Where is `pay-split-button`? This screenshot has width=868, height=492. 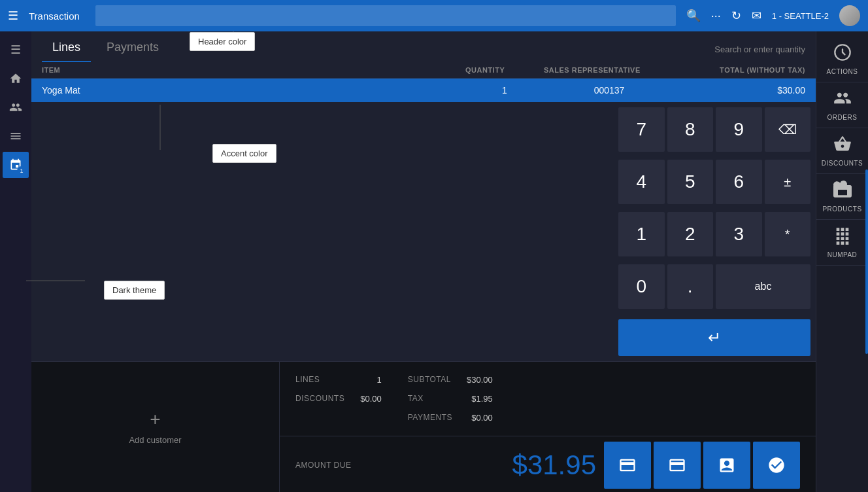
pay-split-button is located at coordinates (727, 465).